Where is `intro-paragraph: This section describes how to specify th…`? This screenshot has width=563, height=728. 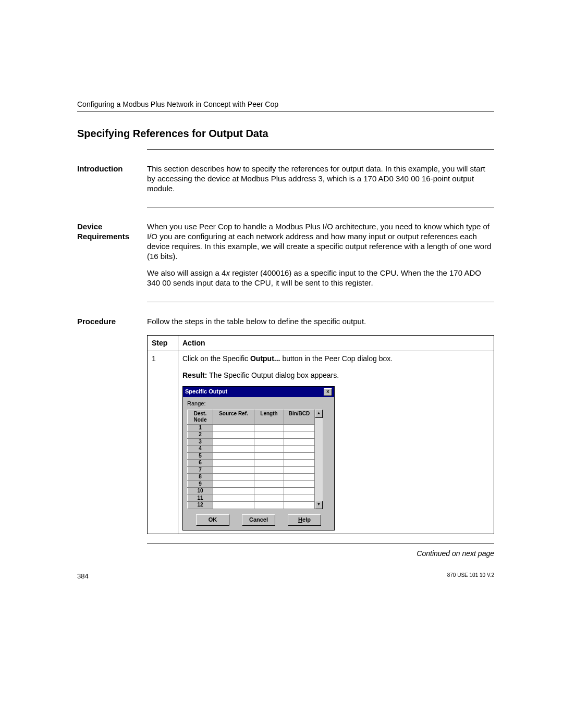
intro-paragraph: This section describes how to specify th… is located at coordinates (321, 179).